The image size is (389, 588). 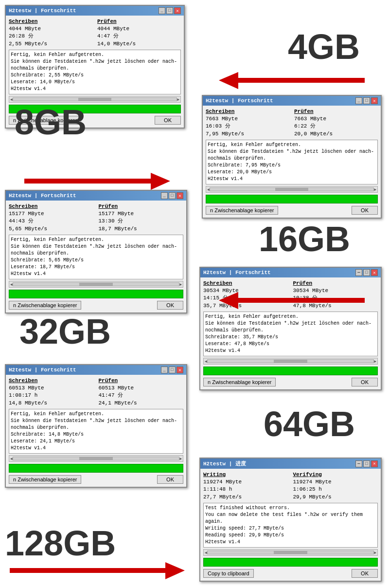 What do you see at coordinates (239, 382) in the screenshot?
I see `copy-btn-16gb-right: n Zwischenablage kopierer` at bounding box center [239, 382].